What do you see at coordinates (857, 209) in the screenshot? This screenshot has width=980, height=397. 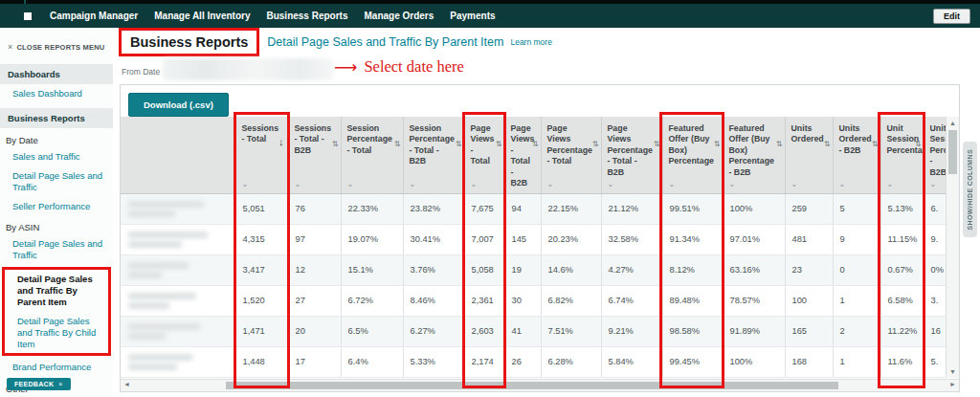 I see `cell: 5` at bounding box center [857, 209].